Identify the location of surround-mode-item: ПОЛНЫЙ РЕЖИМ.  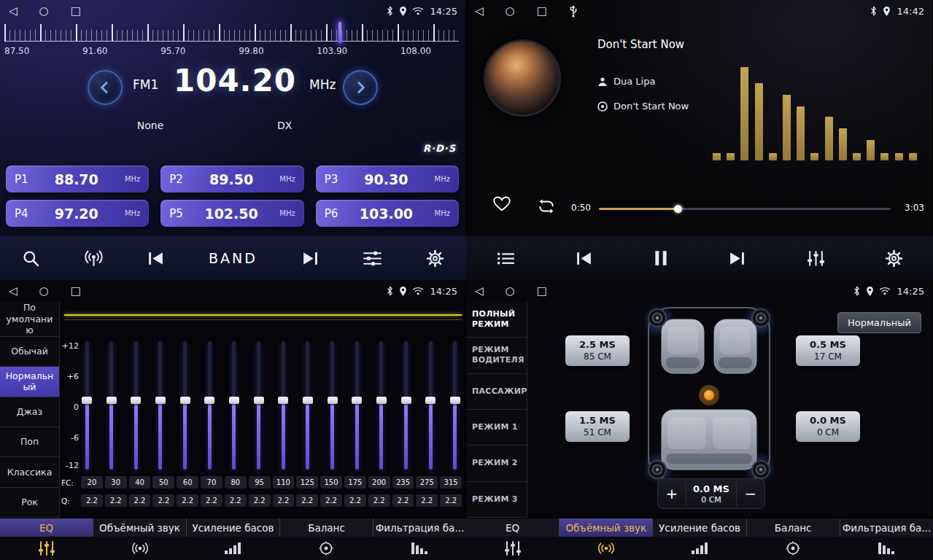
(496, 319).